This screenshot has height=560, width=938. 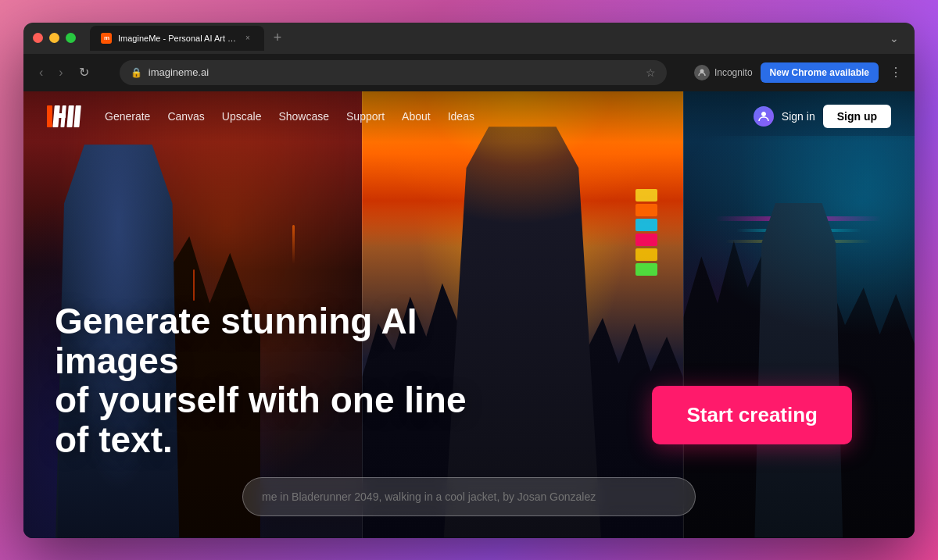 I want to click on incognito-label: Incognito, so click(x=733, y=73).